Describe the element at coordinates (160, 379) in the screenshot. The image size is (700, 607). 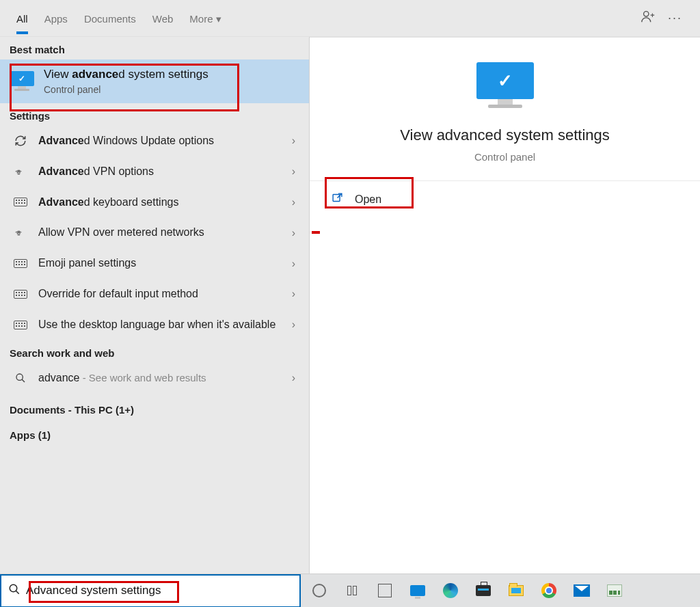
I see `web-search-label: advance - See work and web results` at that location.